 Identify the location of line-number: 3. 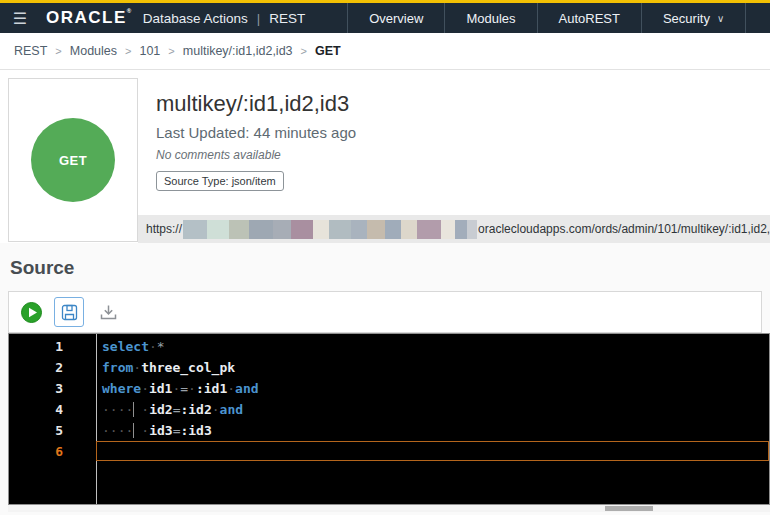
(36, 388).